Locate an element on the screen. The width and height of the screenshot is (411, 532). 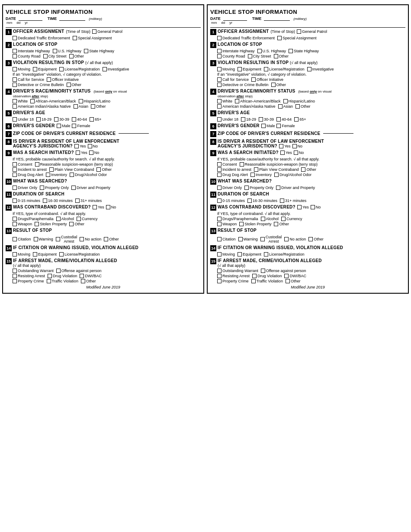
cb-drug-viol-r is located at coordinates (254, 276).